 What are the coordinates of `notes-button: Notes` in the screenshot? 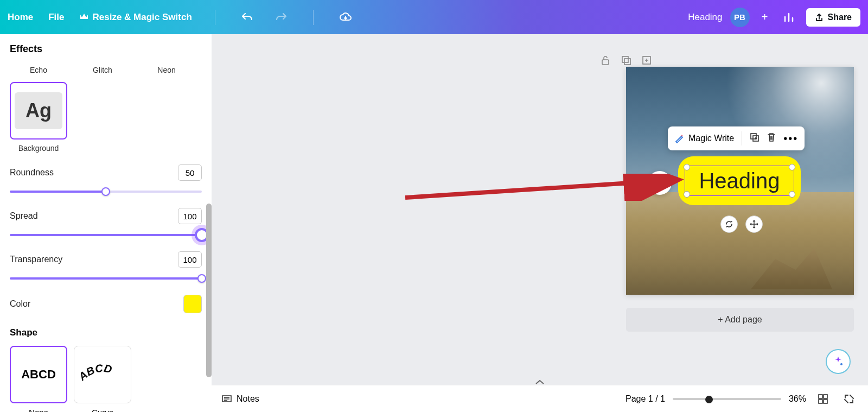 It's located at (240, 399).